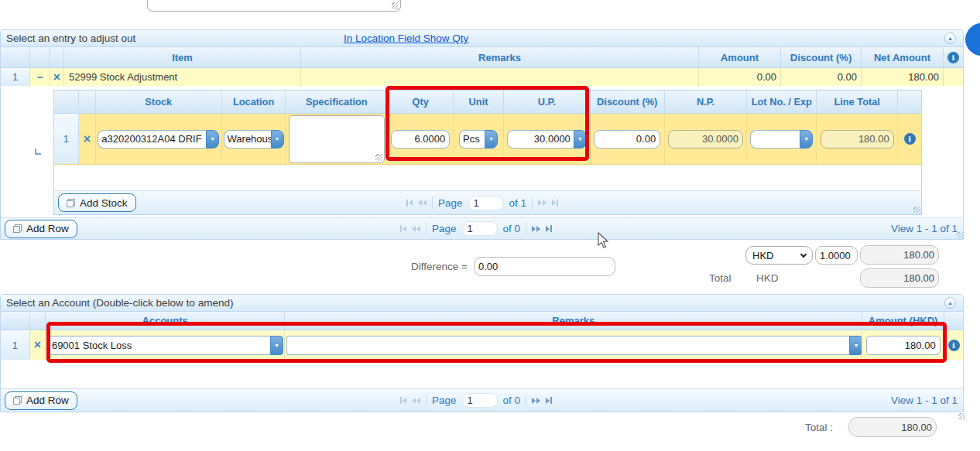 The image size is (980, 451). Describe the element at coordinates (478, 139) in the screenshot. I see `unit-combobox: Pcs` at that location.